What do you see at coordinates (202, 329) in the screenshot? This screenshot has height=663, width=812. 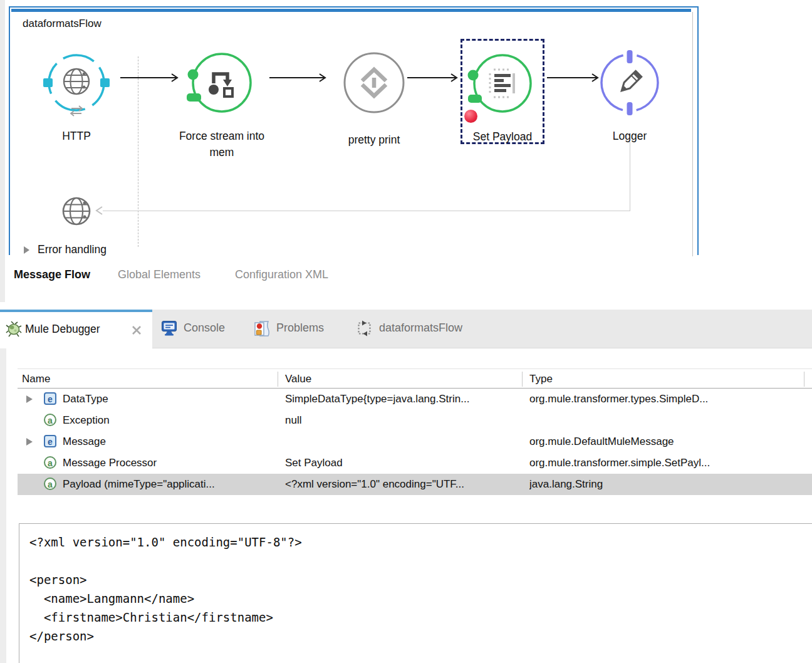 I see `tab-console: Console` at bounding box center [202, 329].